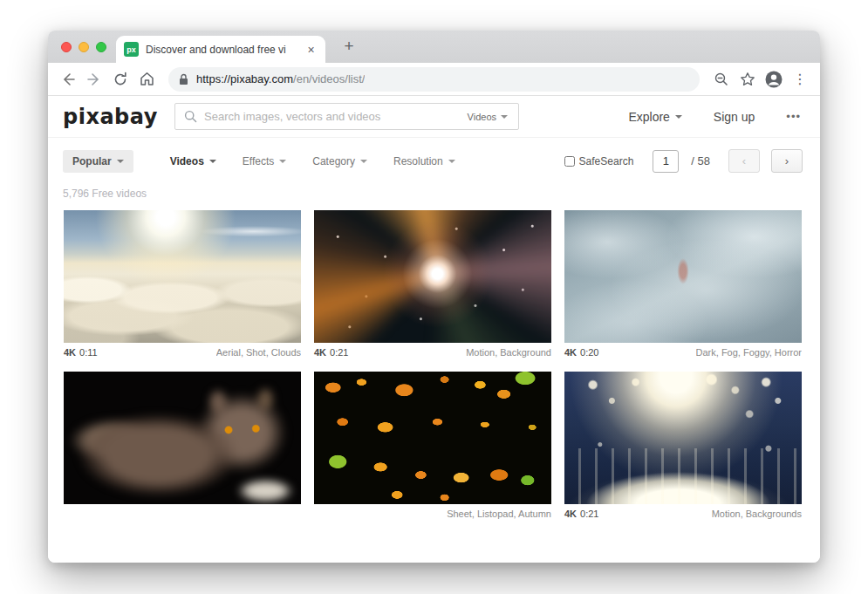  I want to click on video-caption: Sheet, Listopad, Autumn, so click(433, 513).